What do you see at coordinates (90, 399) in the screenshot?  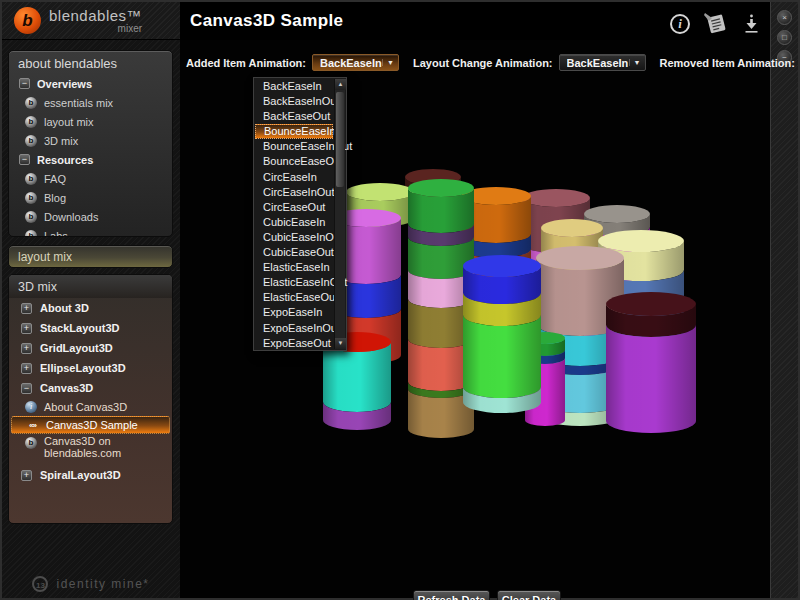 I see `threed-mix-panel: 3D mix +About 3D+StackLayout3D+GridLayou…` at bounding box center [90, 399].